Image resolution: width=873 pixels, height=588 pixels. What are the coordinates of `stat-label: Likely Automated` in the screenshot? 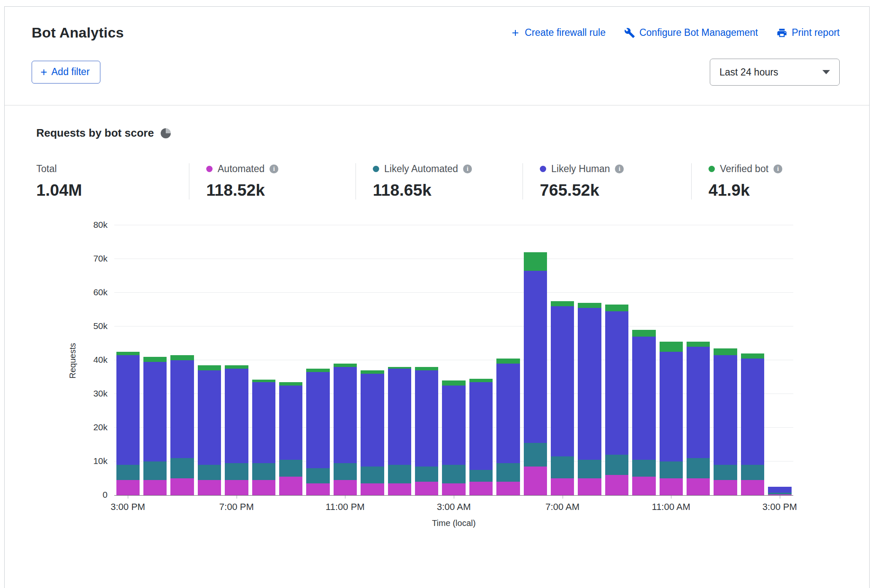 It's located at (421, 169).